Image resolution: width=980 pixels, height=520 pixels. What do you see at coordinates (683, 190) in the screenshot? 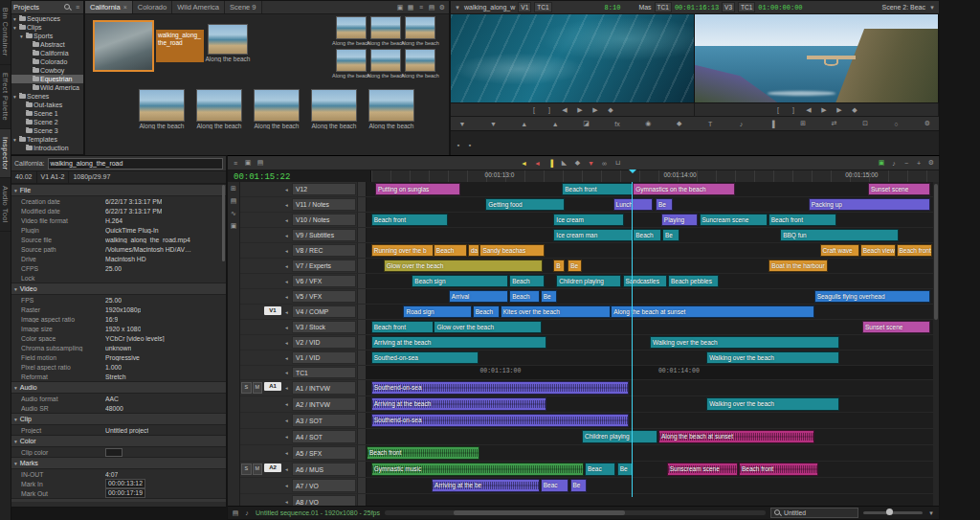
I see `timeline-clip-gymnastics-on-the-beach: Gymnastics on the beach` at bounding box center [683, 190].